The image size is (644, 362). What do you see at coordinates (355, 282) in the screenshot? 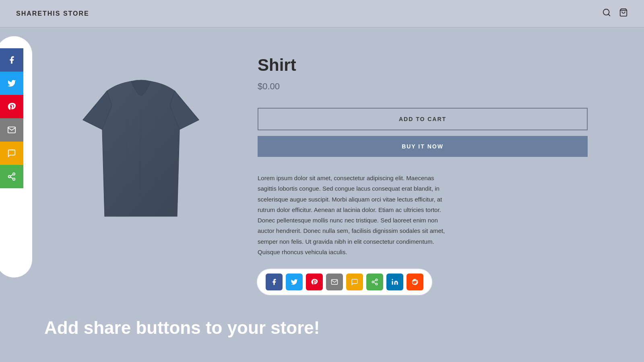
I see `share-sms-button` at bounding box center [355, 282].